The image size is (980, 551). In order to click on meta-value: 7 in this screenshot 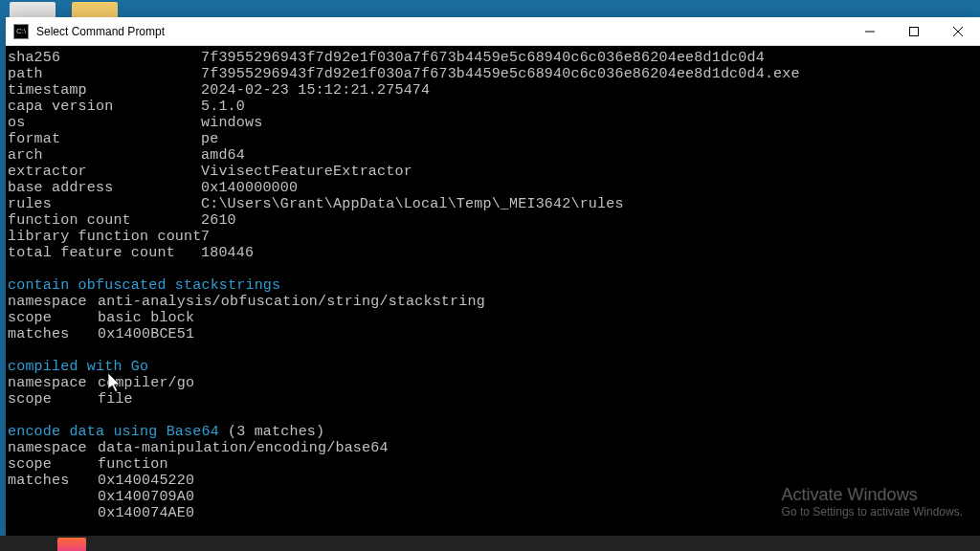, I will do `click(205, 237)`.